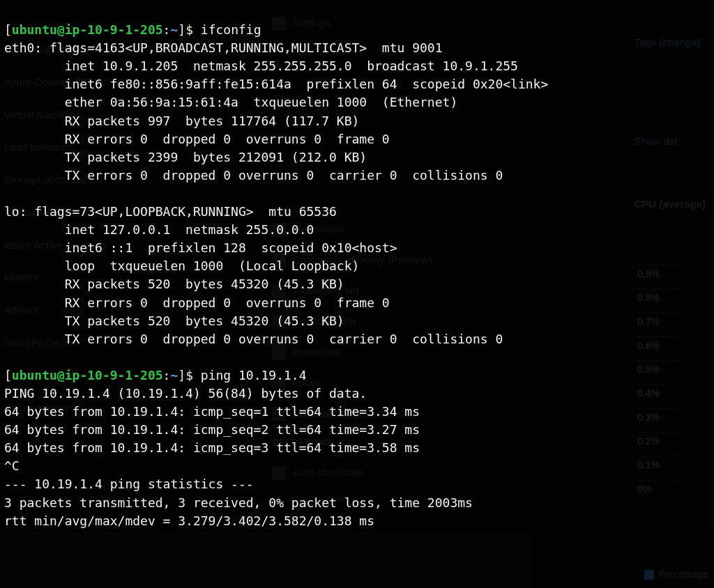  What do you see at coordinates (185, 157) in the screenshot?
I see `ifconfig-eth0-line: TX packets 2399 bytes 212091 (212.0 KB)` at bounding box center [185, 157].